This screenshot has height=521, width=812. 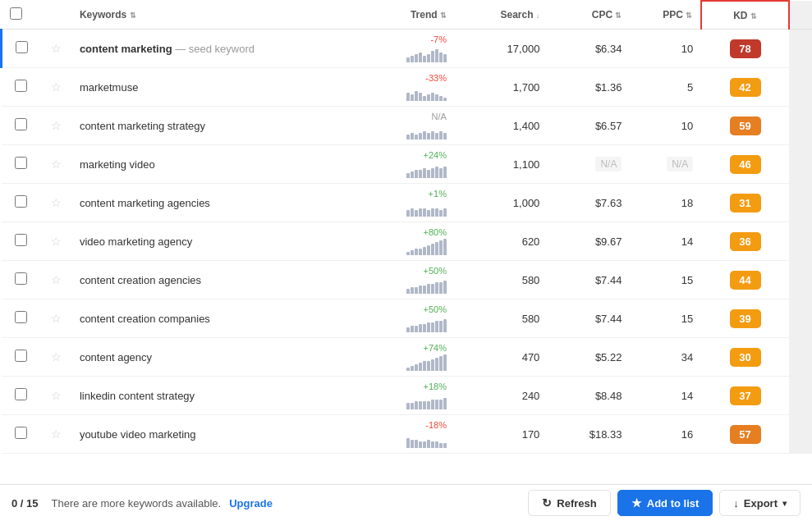 I want to click on row-kd-cell: 30, so click(x=745, y=358).